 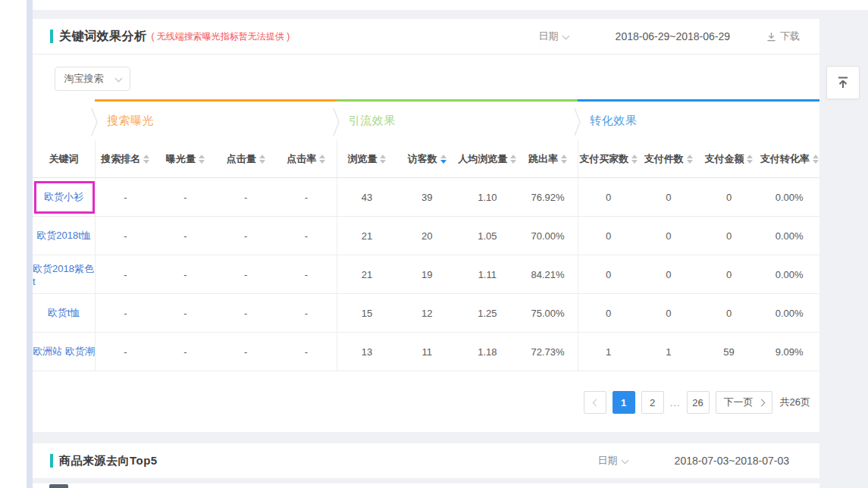 I want to click on table-cell: 11, so click(x=427, y=352).